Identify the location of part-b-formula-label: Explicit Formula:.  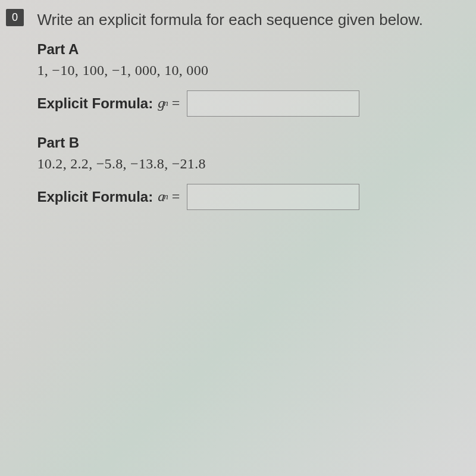
(95, 197).